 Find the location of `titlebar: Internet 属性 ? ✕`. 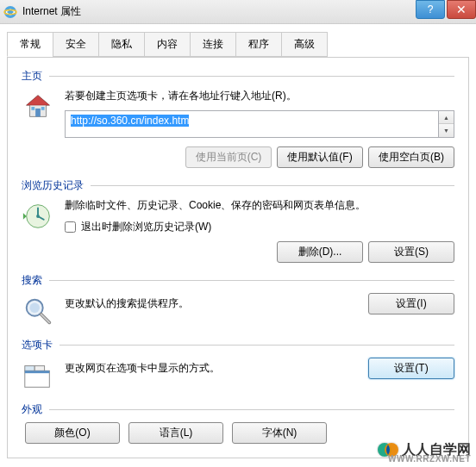

titlebar: Internet 属性 ? ✕ is located at coordinates (238, 12).